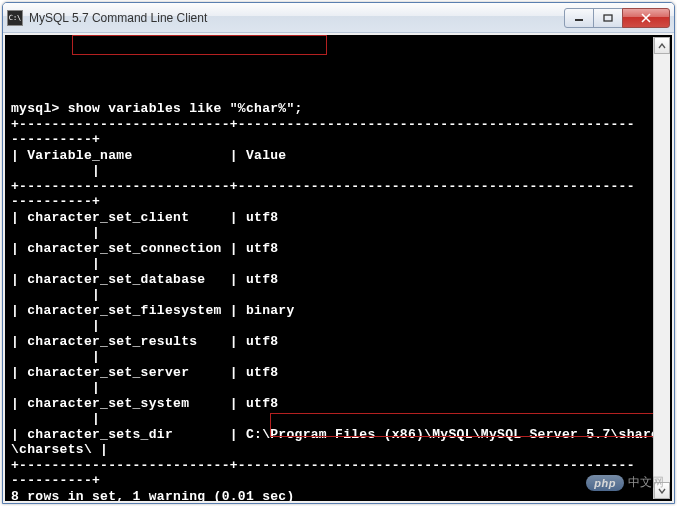 Image resolution: width=677 pixels, height=506 pixels. I want to click on highlight-command, so click(200, 45).